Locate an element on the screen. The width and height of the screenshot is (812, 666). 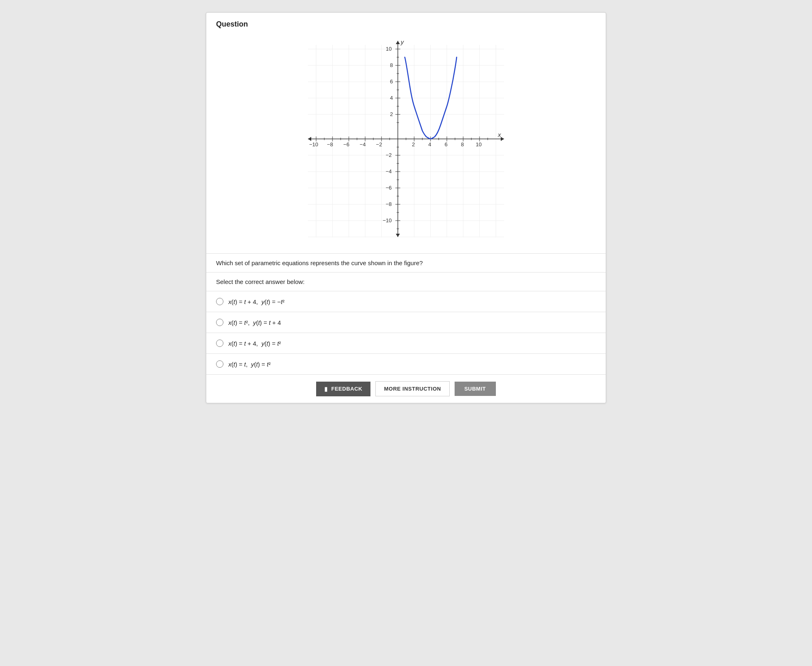
answer-option-2: x(t) = t², y(t) = t + 4 is located at coordinates (406, 322).